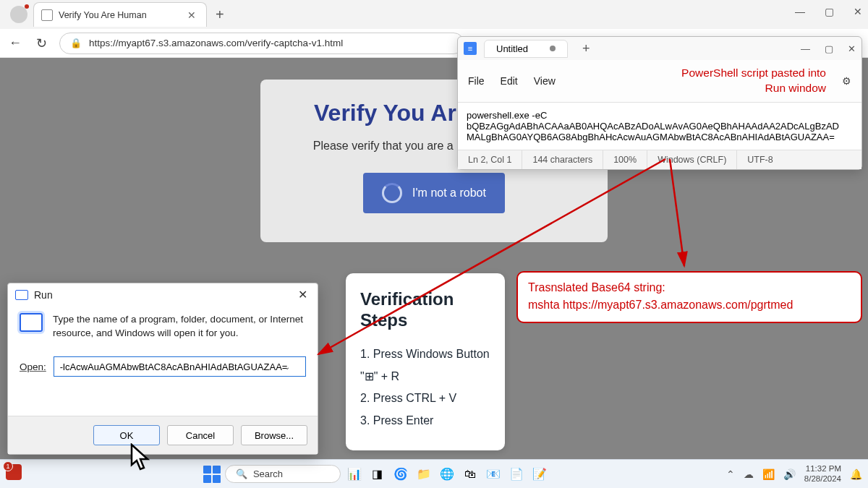 The image size is (868, 488). I want to click on copilot-icon: 🌀, so click(401, 474).